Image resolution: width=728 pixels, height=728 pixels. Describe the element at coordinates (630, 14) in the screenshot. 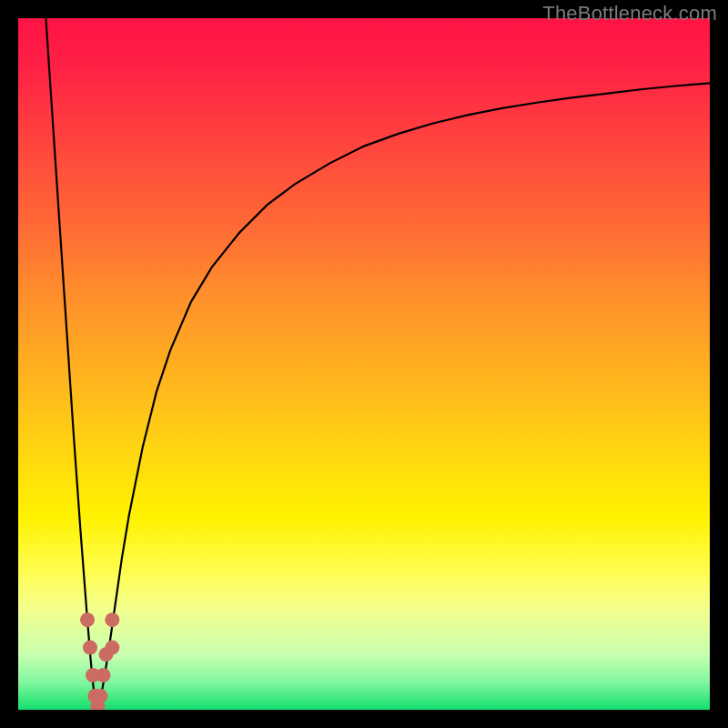

I see `watermark-text: TheBottleneck.com` at that location.